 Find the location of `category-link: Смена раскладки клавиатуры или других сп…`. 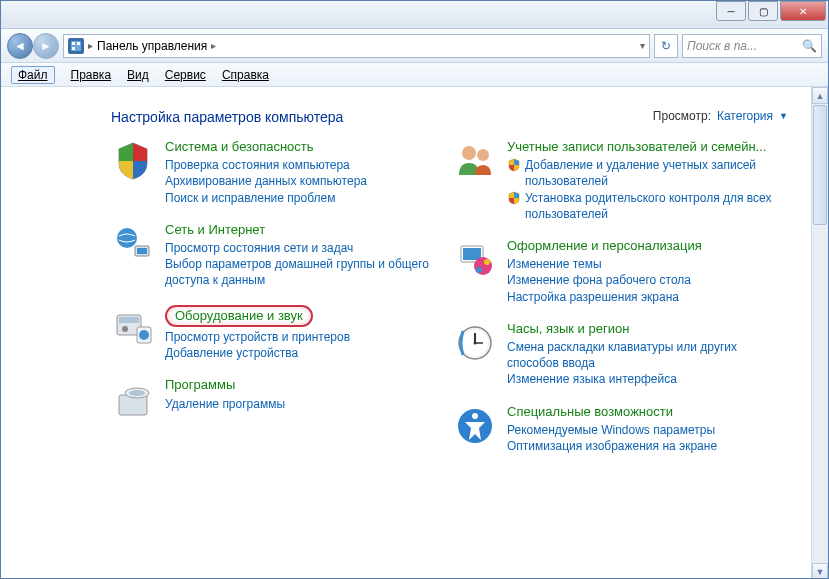

category-link: Смена раскладки клавиатуры или других сп… is located at coordinates (644, 355).